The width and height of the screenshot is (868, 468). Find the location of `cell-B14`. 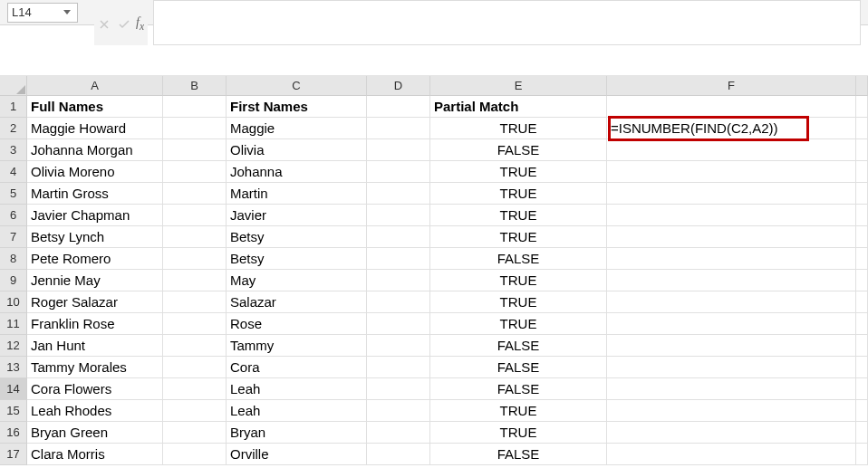

cell-B14 is located at coordinates (195, 389).